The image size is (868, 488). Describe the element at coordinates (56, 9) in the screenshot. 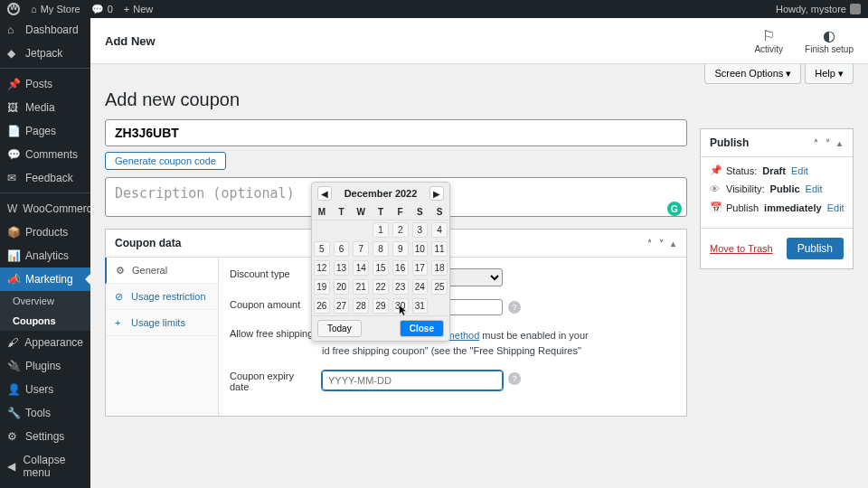

I see `site-name-link: ⌂ My Store` at that location.